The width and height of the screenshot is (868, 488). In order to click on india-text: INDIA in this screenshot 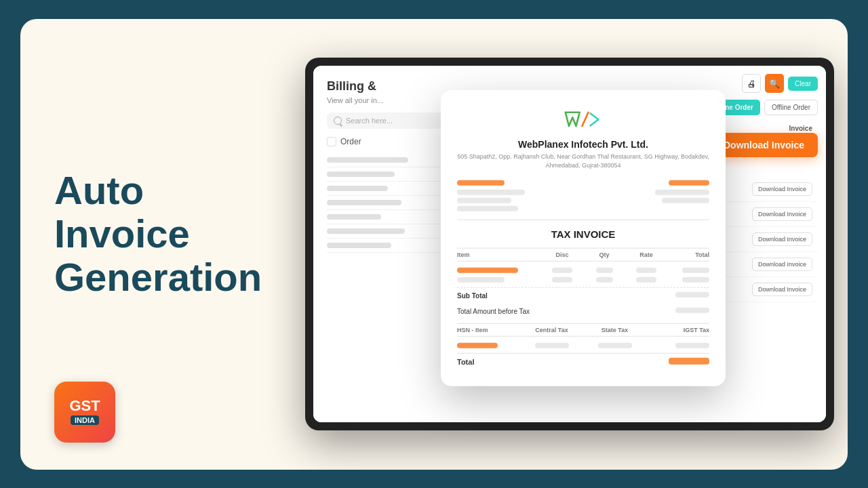, I will do `click(85, 420)`.